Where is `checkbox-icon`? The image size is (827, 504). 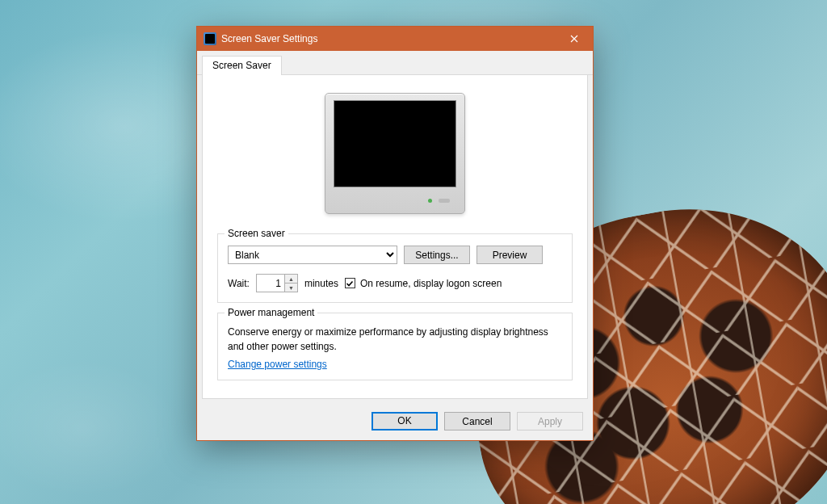
checkbox-icon is located at coordinates (351, 283).